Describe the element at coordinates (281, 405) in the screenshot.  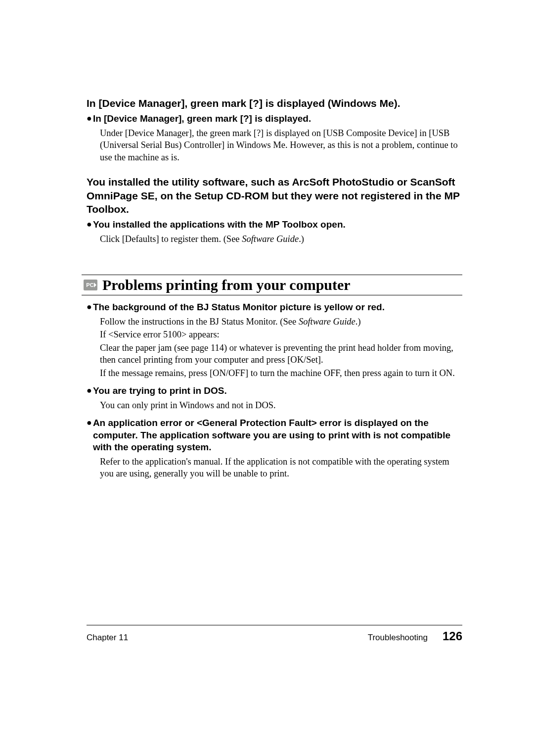
I see `body-paragraph: You can only print in Windows and not in…` at that location.